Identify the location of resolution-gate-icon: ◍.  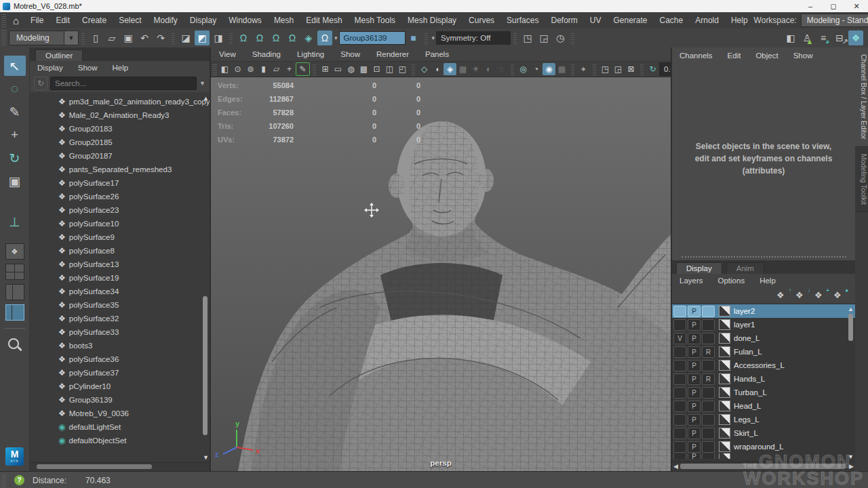
(351, 69).